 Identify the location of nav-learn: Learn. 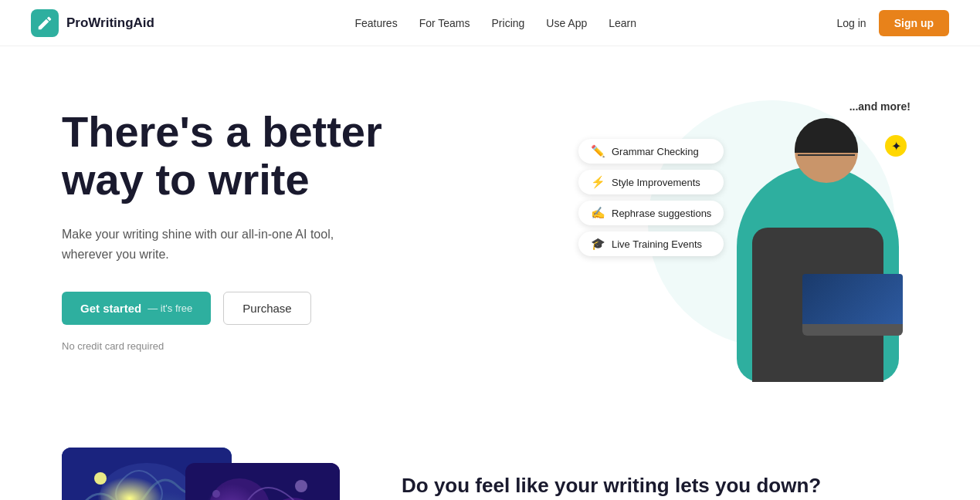
(622, 23).